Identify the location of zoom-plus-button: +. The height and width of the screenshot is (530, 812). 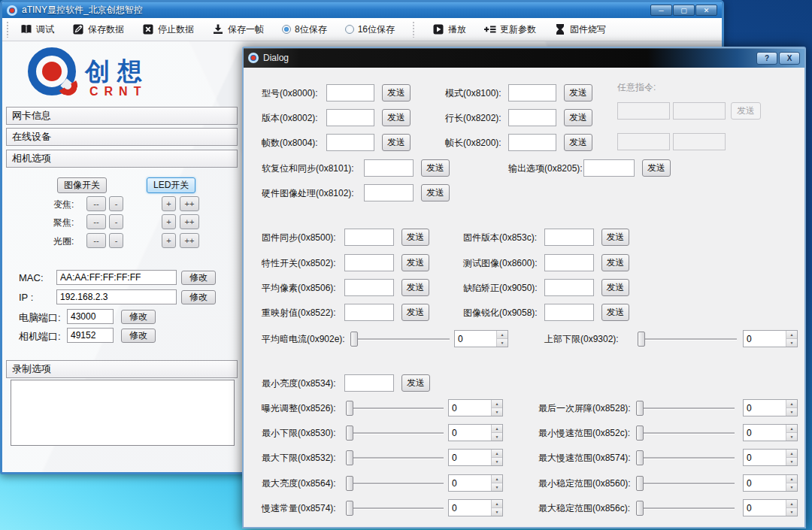
(168, 204).